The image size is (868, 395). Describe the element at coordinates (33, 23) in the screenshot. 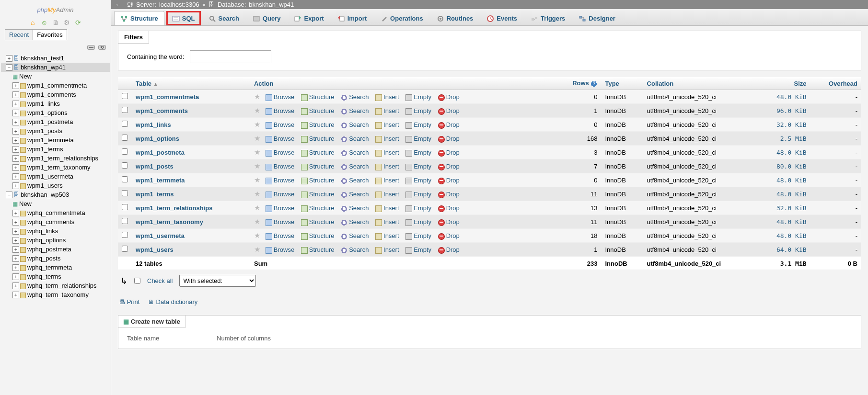

I see `home-icon: ⌂` at that location.